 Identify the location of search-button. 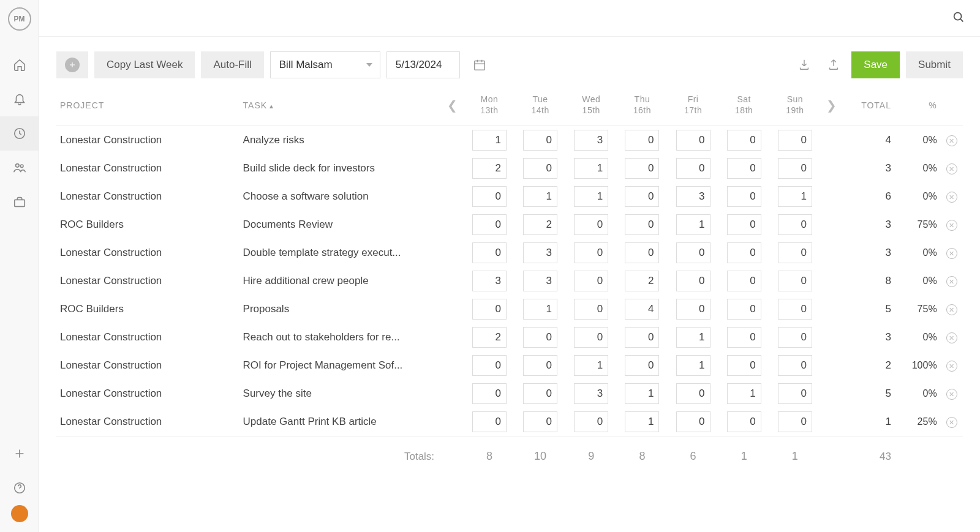
(959, 18).